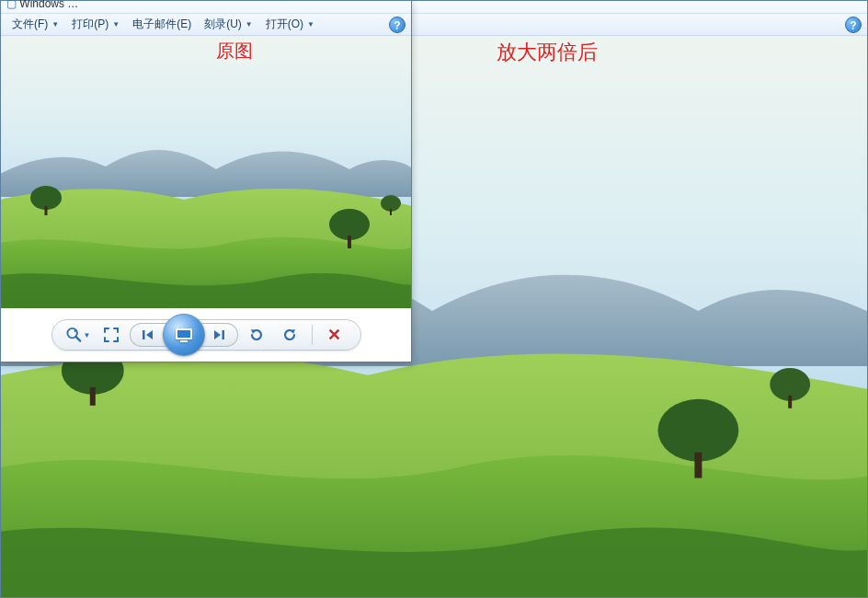 This screenshot has height=598, width=868. Describe the element at coordinates (184, 335) in the screenshot. I see `slideshow-button` at that location.